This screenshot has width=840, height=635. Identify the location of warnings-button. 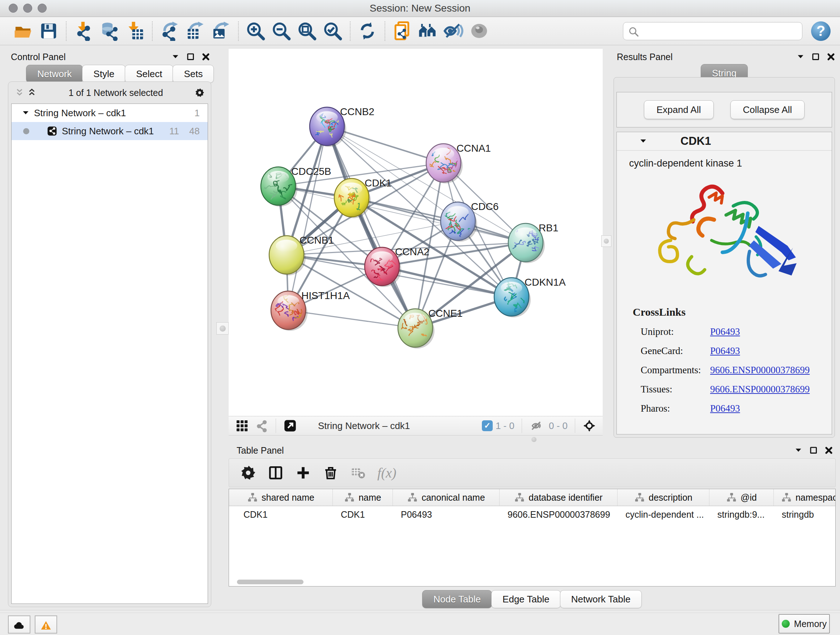
(46, 625).